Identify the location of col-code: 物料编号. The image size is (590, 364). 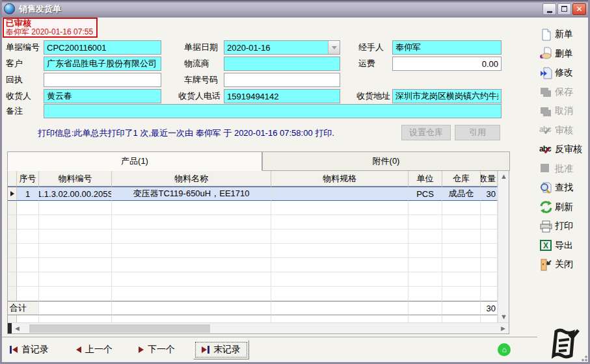
(75, 179).